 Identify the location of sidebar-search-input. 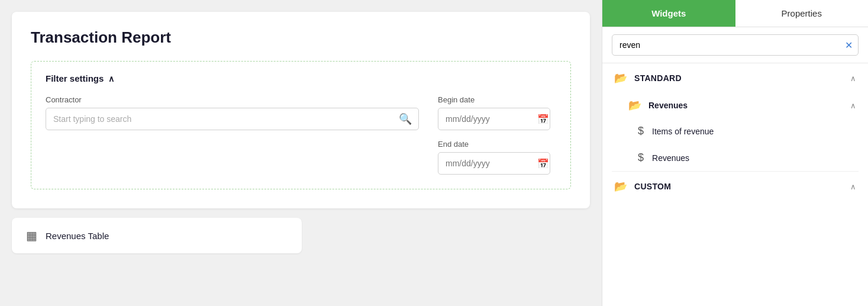
(735, 45).